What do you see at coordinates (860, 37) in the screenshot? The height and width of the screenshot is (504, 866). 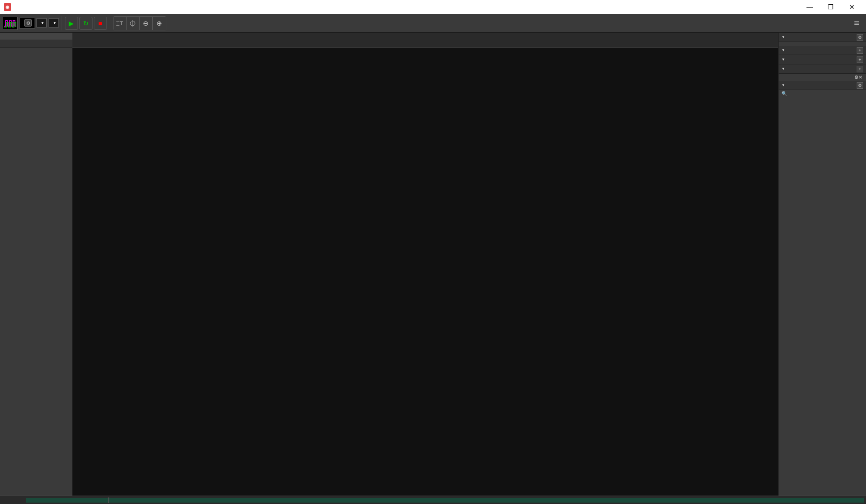 I see `measurements-settings-icon: ⚙` at bounding box center [860, 37].